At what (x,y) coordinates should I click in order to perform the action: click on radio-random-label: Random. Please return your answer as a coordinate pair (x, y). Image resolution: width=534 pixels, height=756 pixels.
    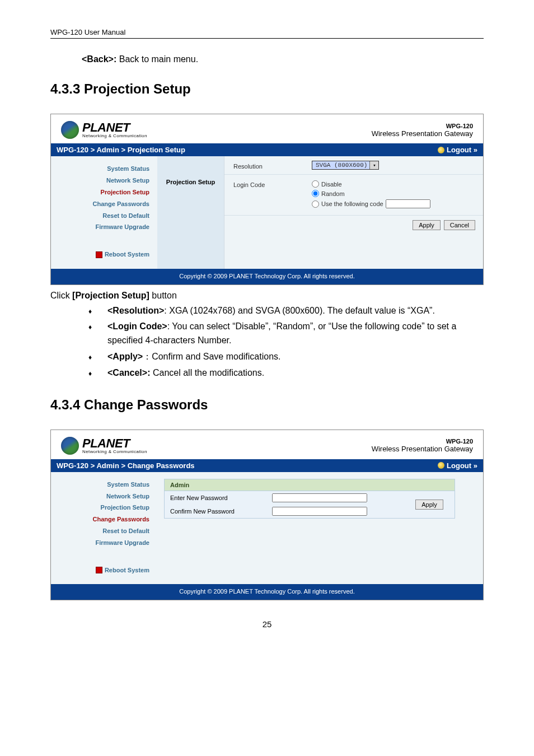
    Looking at the image, I should click on (333, 194).